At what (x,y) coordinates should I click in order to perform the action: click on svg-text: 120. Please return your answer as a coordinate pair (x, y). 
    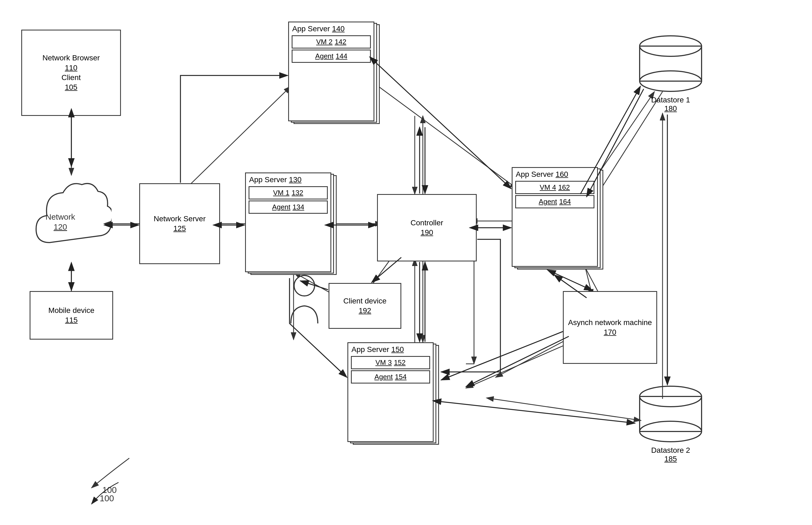
    Looking at the image, I should click on (60, 227).